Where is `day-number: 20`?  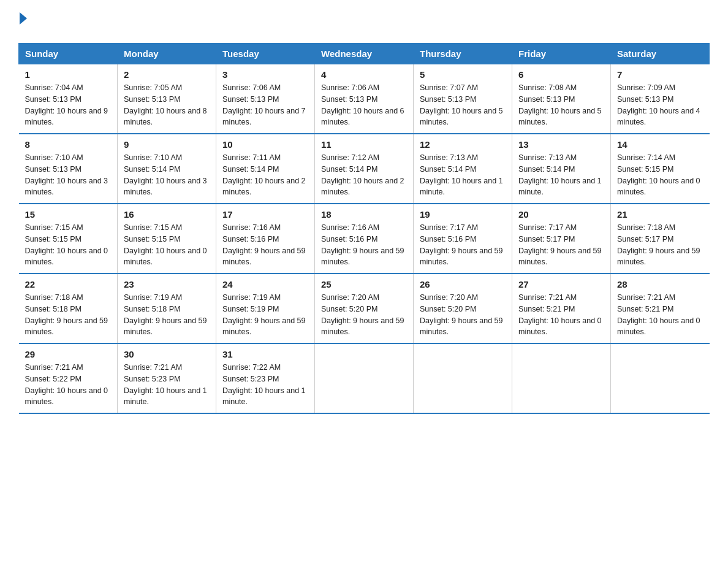
day-number: 20 is located at coordinates (561, 215).